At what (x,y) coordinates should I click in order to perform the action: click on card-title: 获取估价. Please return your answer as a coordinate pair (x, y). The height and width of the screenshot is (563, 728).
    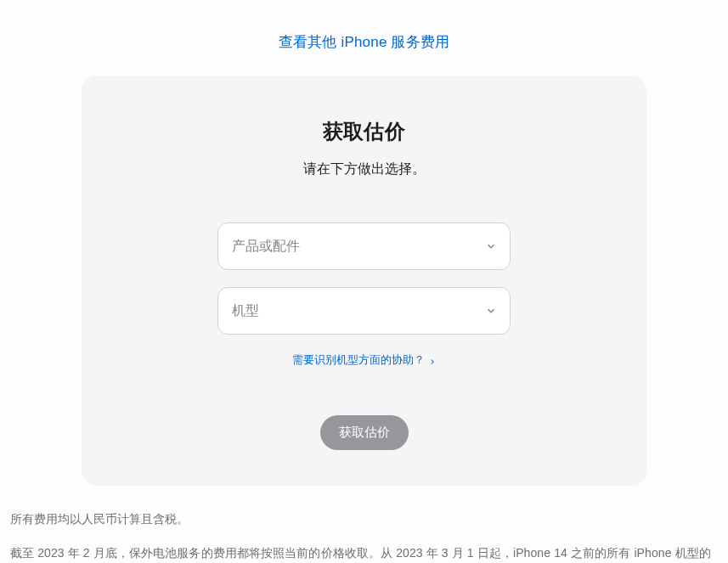
    Looking at the image, I should click on (364, 132).